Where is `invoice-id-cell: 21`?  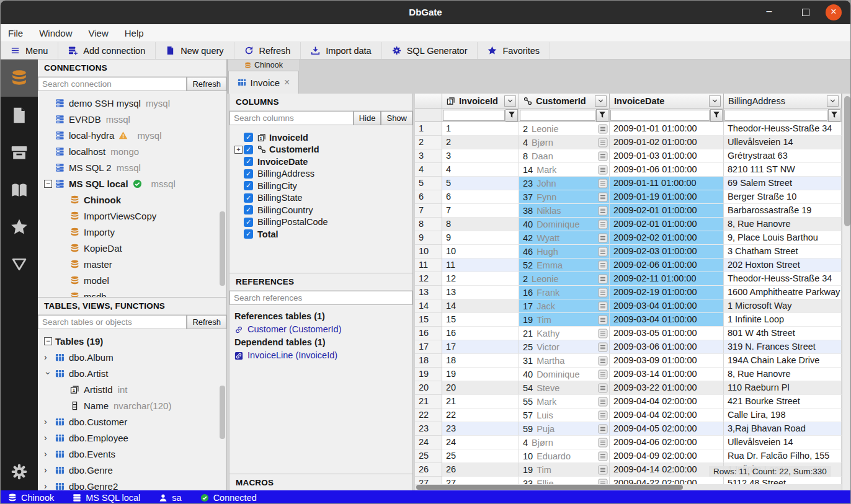 invoice-id-cell: 21 is located at coordinates (481, 402).